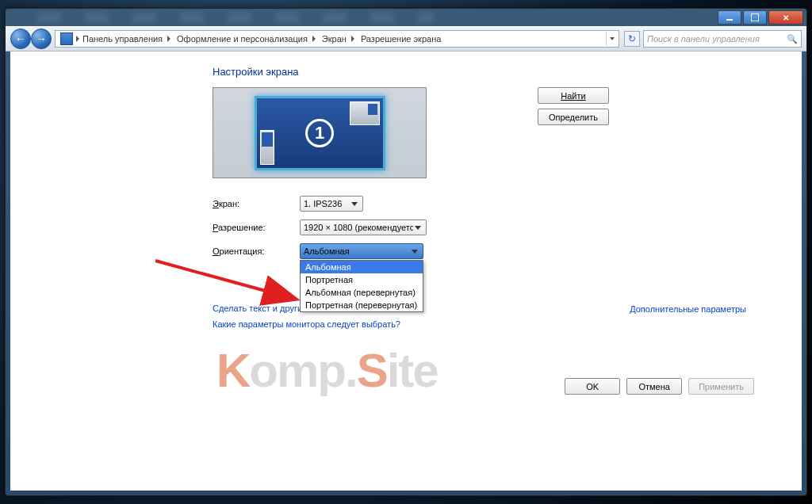 This screenshot has width=812, height=504. I want to click on minimize-button, so click(730, 17).